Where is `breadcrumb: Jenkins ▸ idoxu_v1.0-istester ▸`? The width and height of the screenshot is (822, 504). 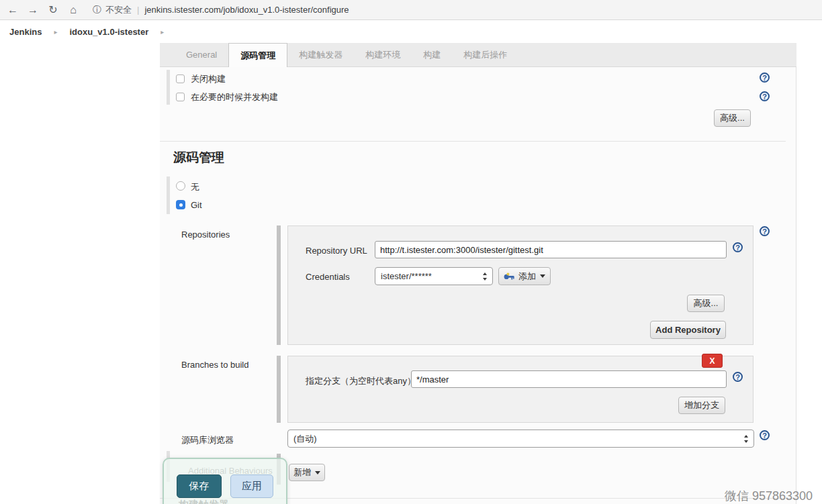 breadcrumb: Jenkins ▸ idoxu_v1.0-istester ▸ is located at coordinates (411, 32).